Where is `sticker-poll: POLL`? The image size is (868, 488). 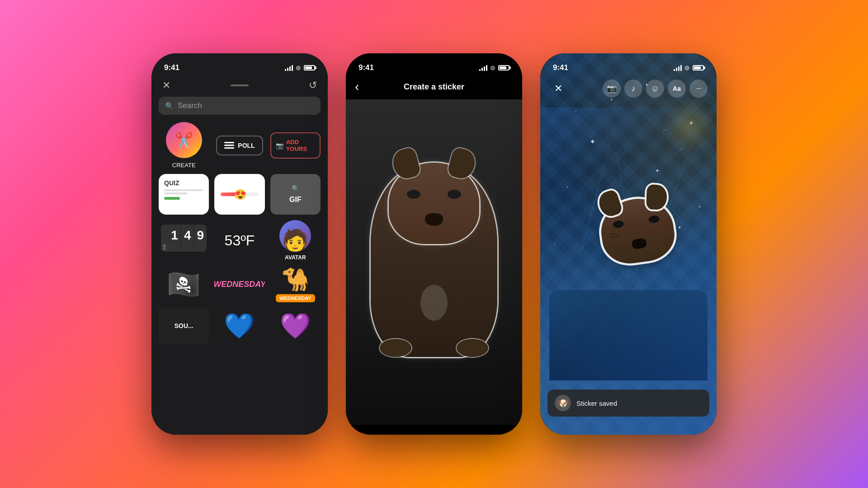 sticker-poll: POLL is located at coordinates (240, 145).